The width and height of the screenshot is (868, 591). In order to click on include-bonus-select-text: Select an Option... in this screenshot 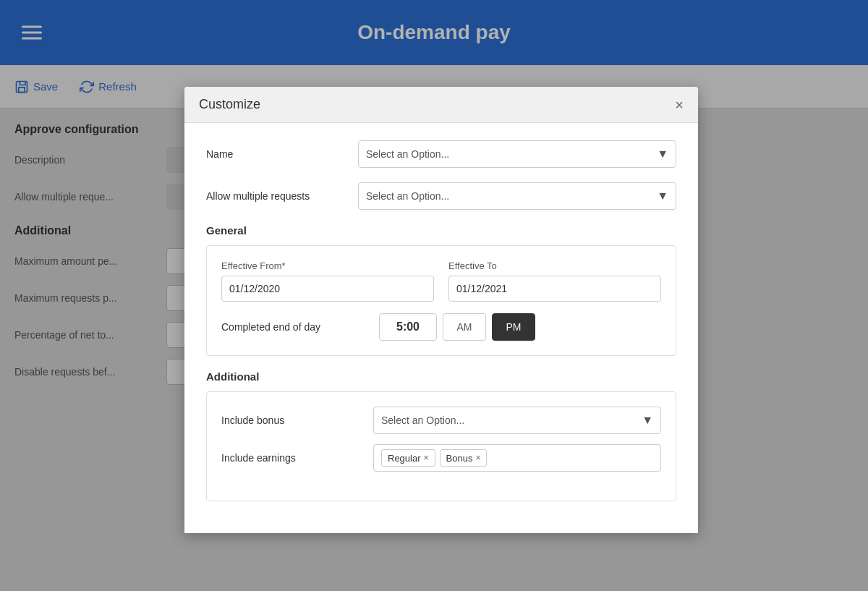, I will do `click(422, 420)`.